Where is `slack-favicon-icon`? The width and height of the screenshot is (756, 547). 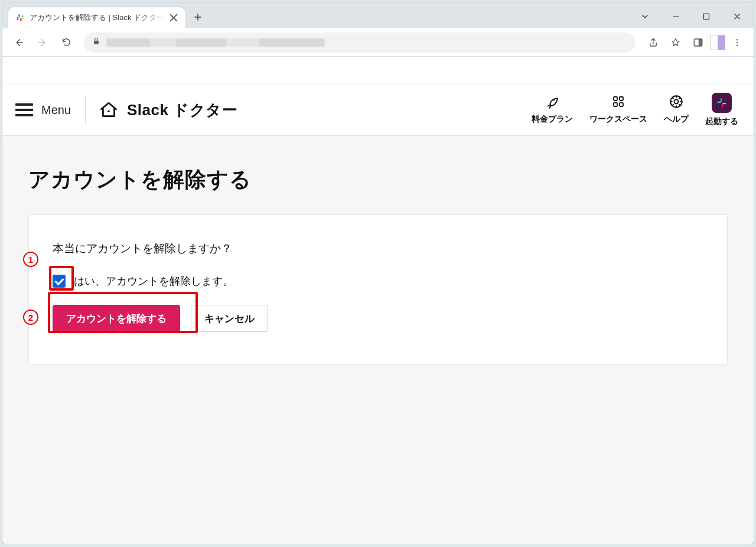
slack-favicon-icon is located at coordinates (20, 18).